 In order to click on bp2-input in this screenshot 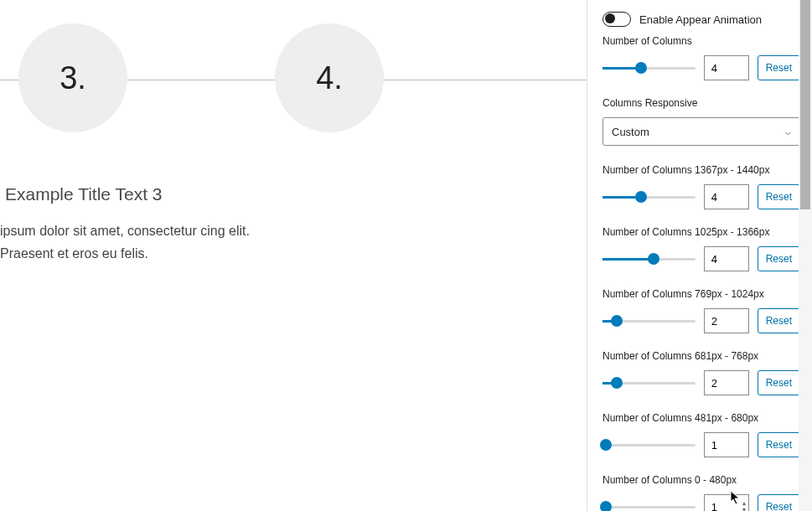, I will do `click(727, 259)`.